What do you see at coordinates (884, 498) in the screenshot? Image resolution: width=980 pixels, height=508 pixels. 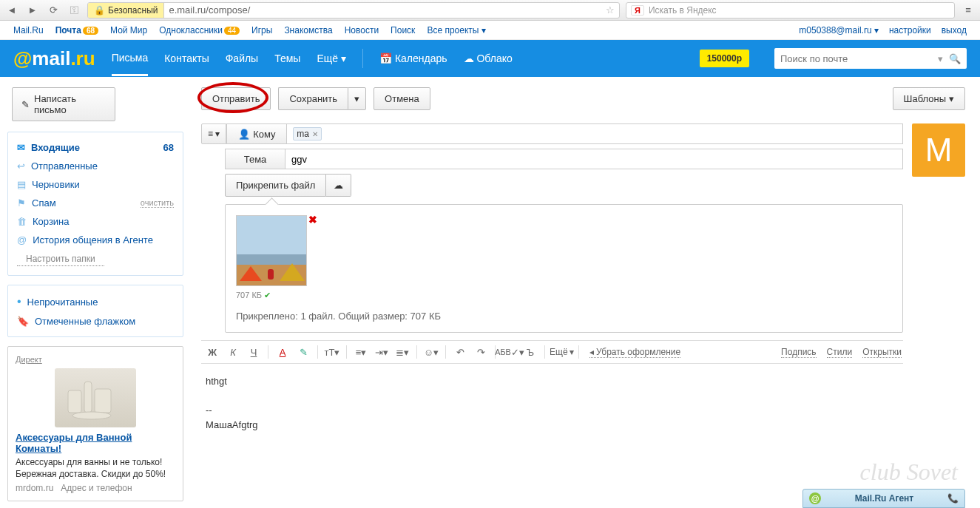 I see `agent-bar: @ Mail.Ru Агент 📞` at bounding box center [884, 498].